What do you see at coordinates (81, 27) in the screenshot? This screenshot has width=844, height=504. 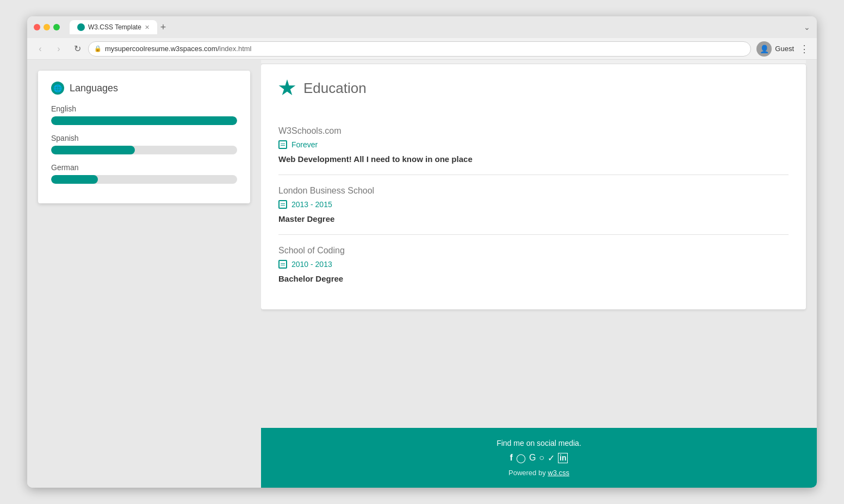 I see `tab-favicon` at bounding box center [81, 27].